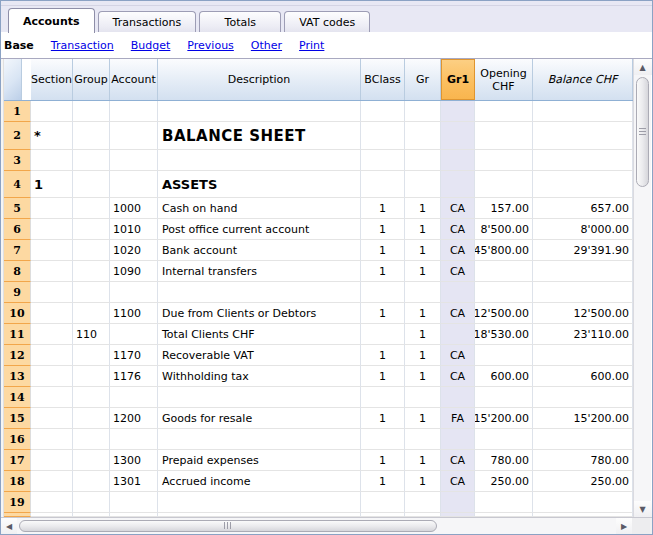 The image size is (653, 535). I want to click on row-number: 4, so click(18, 184).